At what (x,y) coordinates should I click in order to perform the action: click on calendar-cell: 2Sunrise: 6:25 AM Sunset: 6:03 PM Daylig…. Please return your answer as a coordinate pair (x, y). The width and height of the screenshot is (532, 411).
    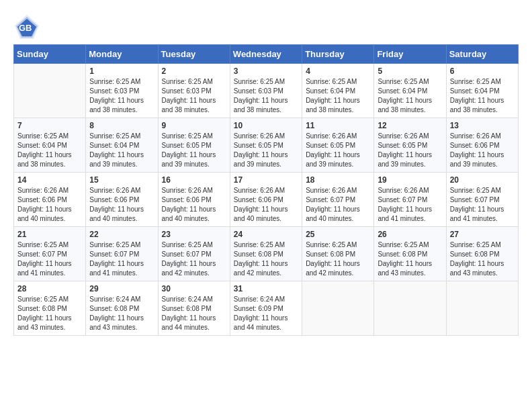
    Looking at the image, I should click on (193, 91).